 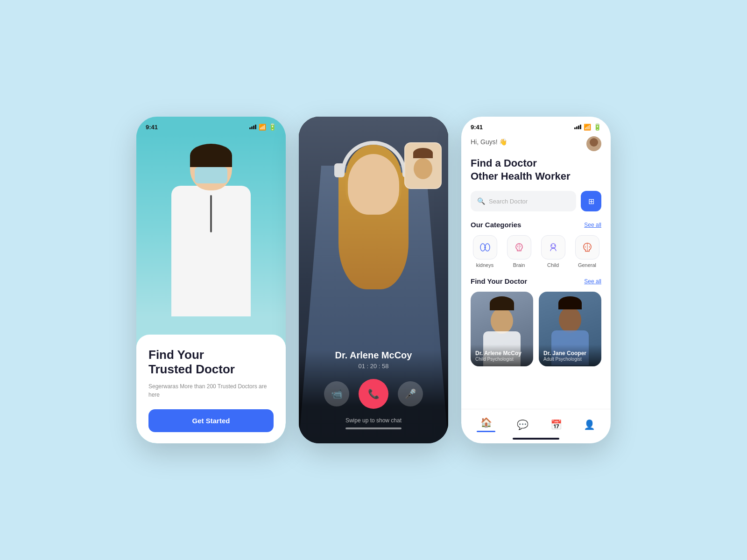 I want to click on search-icon: 🔍, so click(x=481, y=201).